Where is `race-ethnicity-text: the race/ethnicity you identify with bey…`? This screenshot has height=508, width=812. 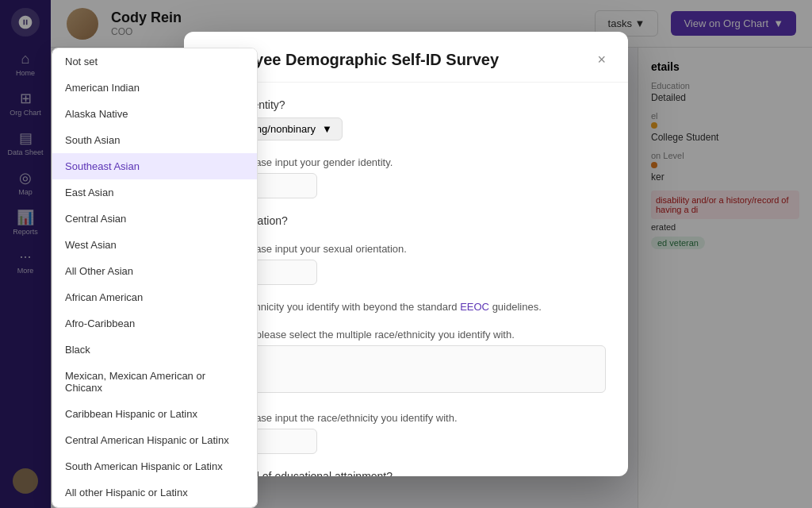 race-ethnicity-text: the race/ethnicity you identify with bey… is located at coordinates (406, 306).